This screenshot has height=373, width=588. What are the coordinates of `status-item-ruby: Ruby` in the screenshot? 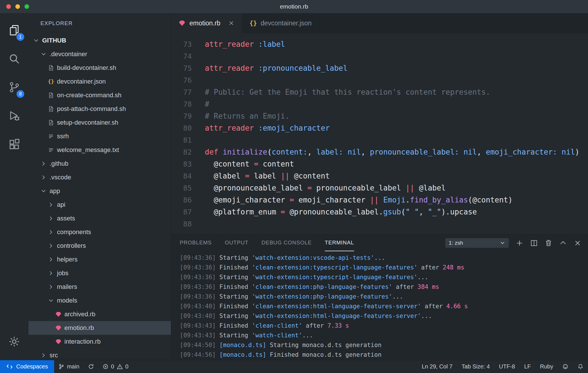 It's located at (546, 367).